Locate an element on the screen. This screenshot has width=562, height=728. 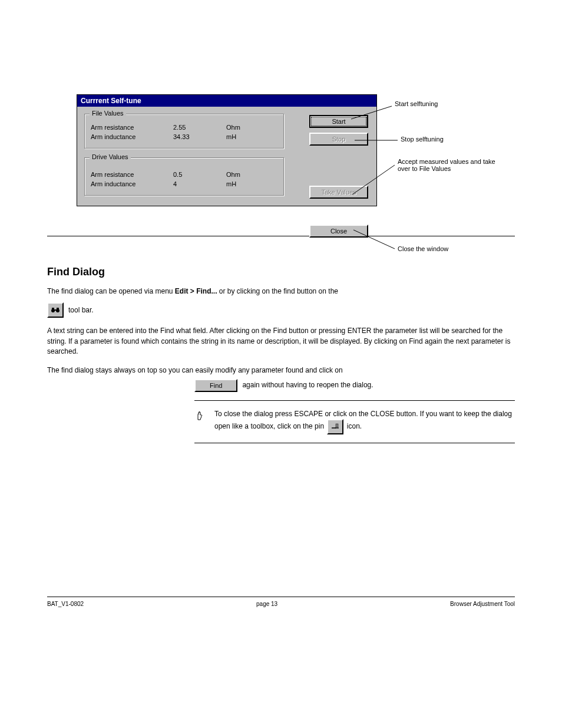
binoculars-icon is located at coordinates (55, 310).